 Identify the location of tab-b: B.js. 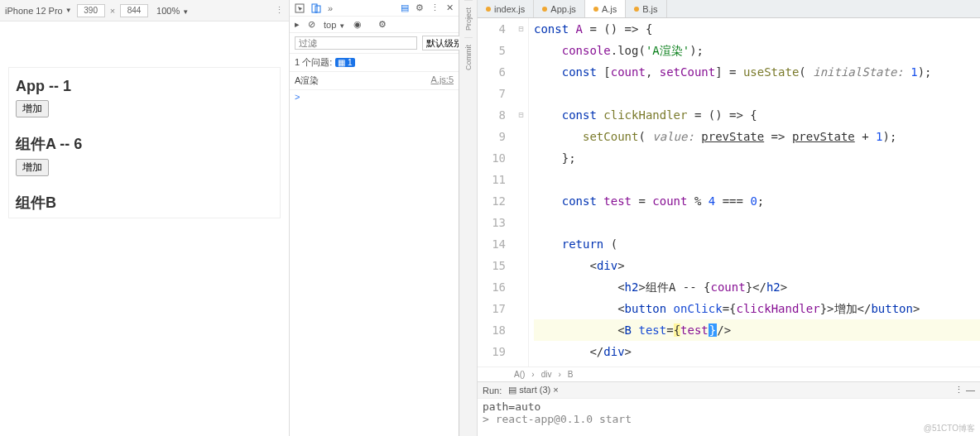
(646, 8).